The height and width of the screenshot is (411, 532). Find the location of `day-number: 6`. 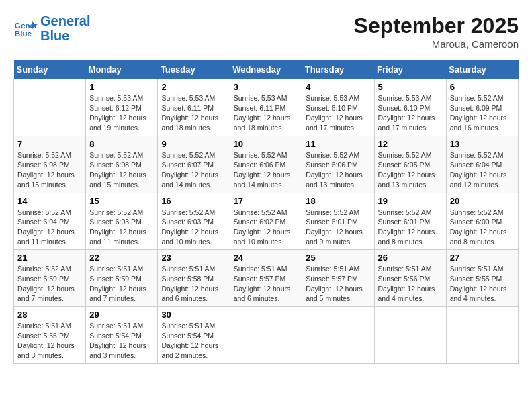

day-number: 6 is located at coordinates (482, 87).